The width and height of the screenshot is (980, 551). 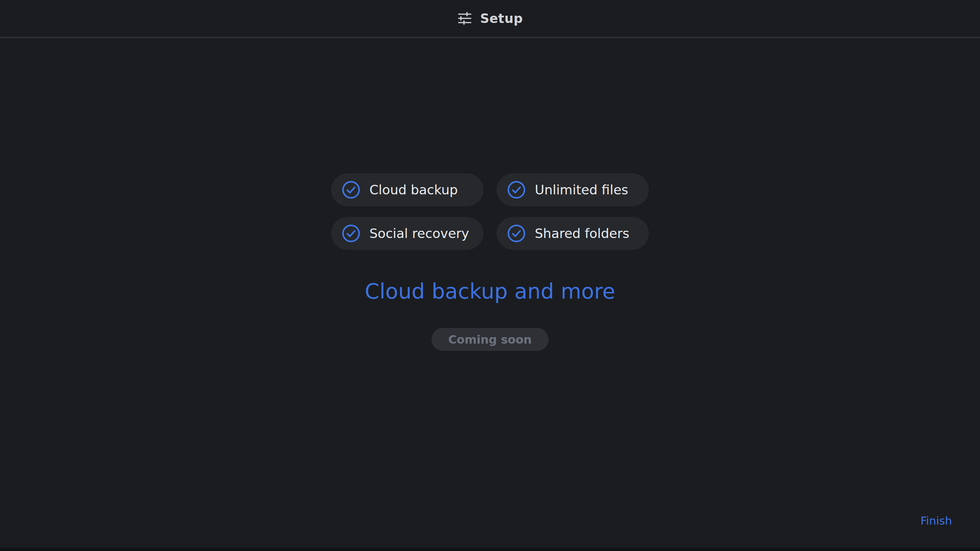 What do you see at coordinates (419, 233) in the screenshot?
I see `feature-label: Social recovery` at bounding box center [419, 233].